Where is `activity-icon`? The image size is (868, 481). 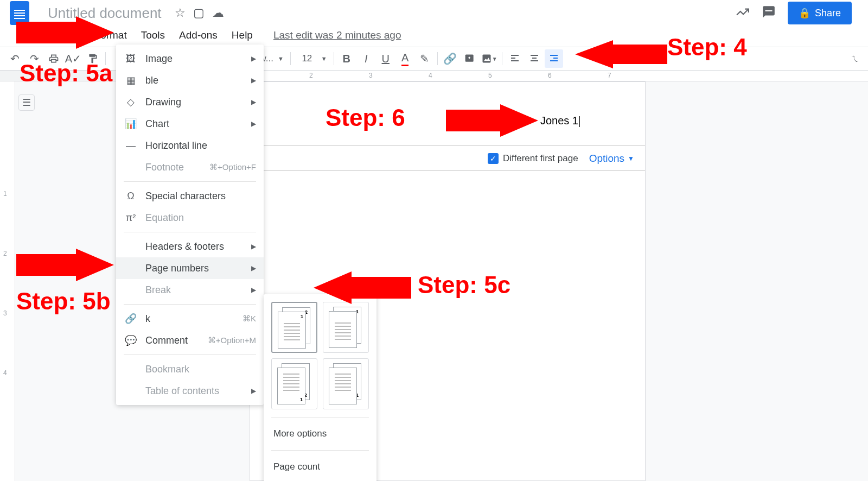 activity-icon is located at coordinates (743, 13).